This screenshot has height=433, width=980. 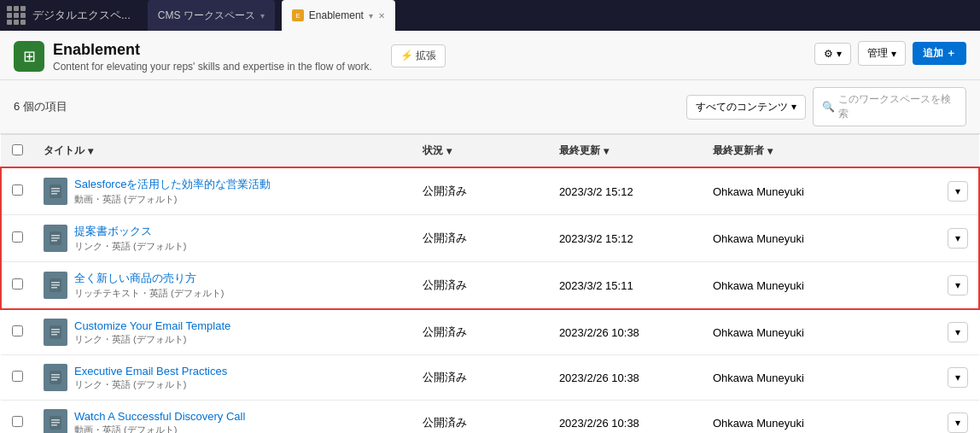 I want to click on tab-enablement: E Enablement ▾ ✕, so click(x=338, y=15).